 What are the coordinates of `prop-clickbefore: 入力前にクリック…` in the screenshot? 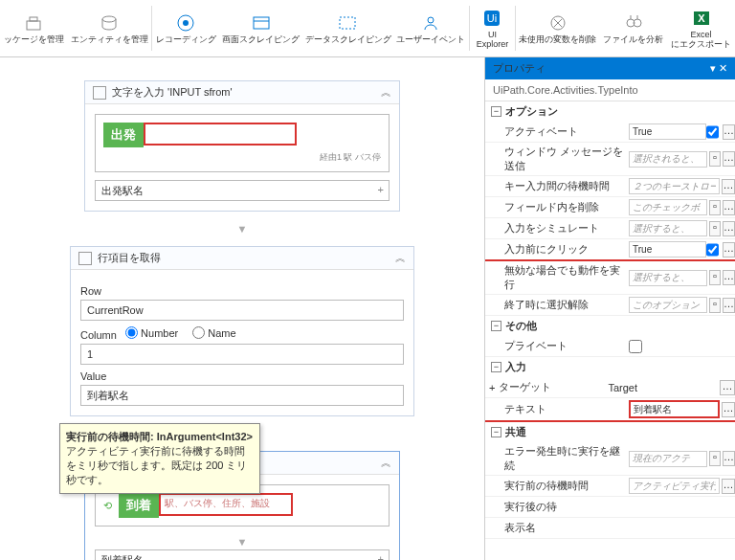 It's located at (611, 251).